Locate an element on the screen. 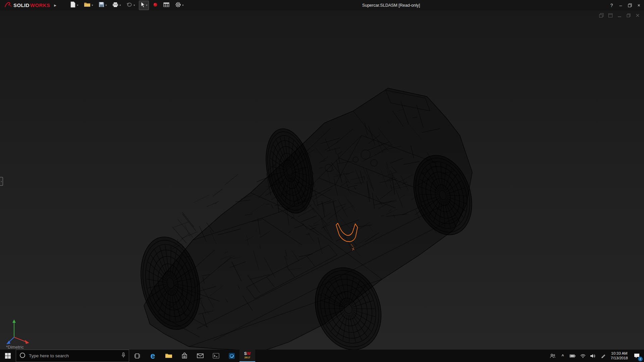 The height and width of the screenshot is (362, 644). open-folder-icon is located at coordinates (87, 5).